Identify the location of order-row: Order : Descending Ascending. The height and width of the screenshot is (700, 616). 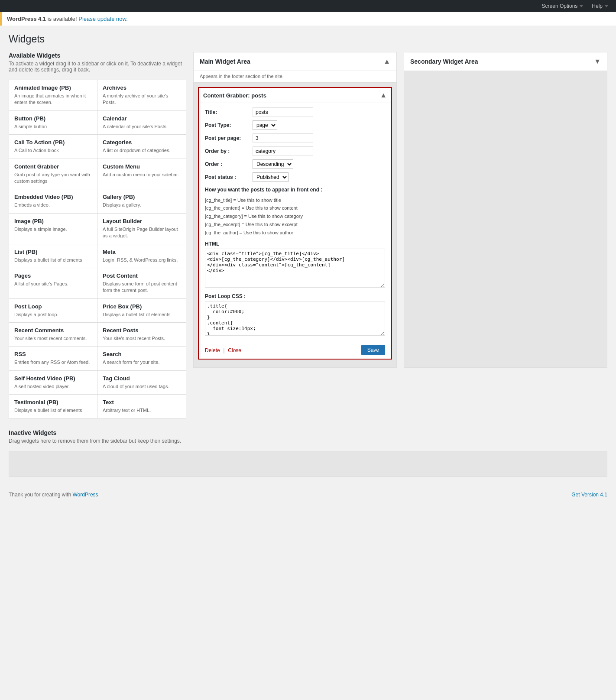
(295, 164).